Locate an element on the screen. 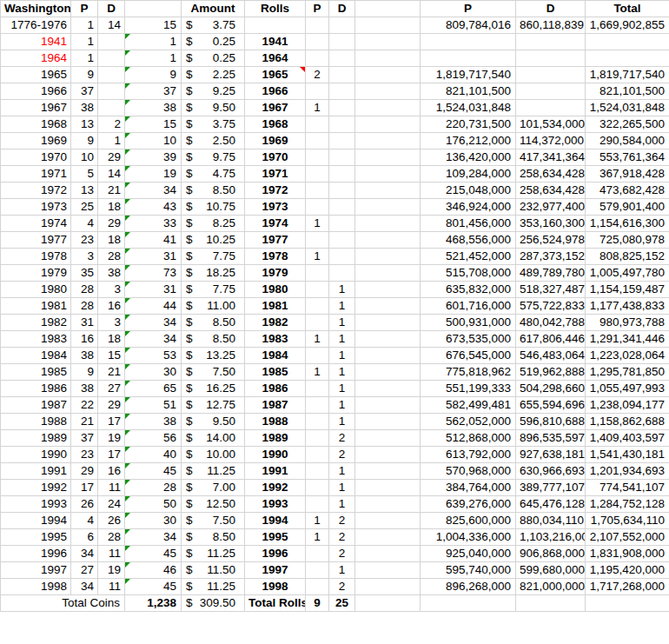 The width and height of the screenshot is (669, 644). cell-amount: $3.75 is located at coordinates (214, 26).